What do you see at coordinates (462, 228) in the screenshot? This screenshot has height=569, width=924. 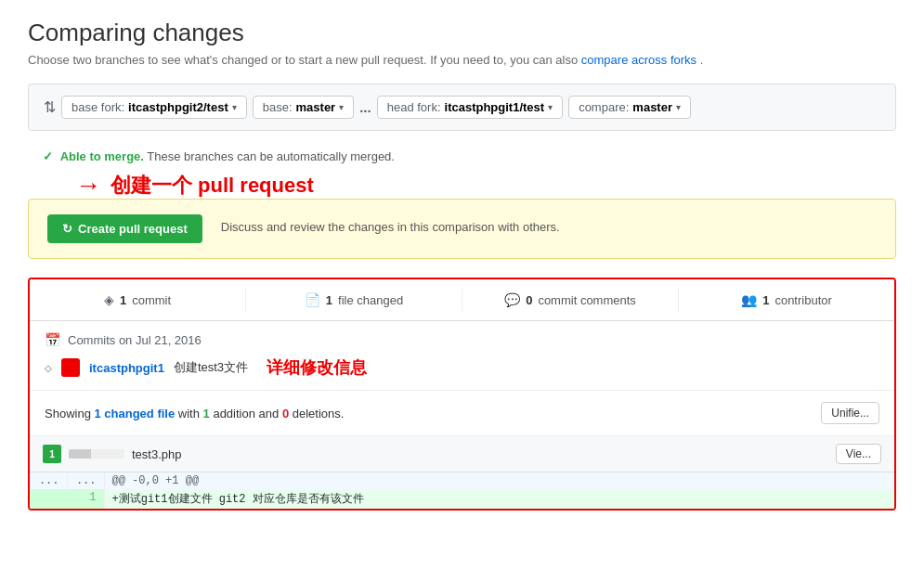 I see `pr-creation-box: → 创建一个 pull request ↻ Create pull reques…` at bounding box center [462, 228].